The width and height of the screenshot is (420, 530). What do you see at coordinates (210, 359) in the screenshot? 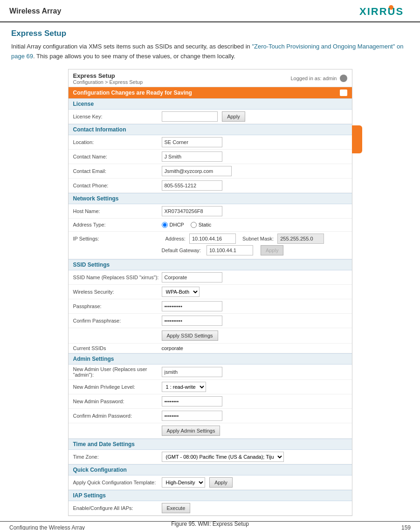
I see `admin-header: Admin Settings` at bounding box center [210, 359].